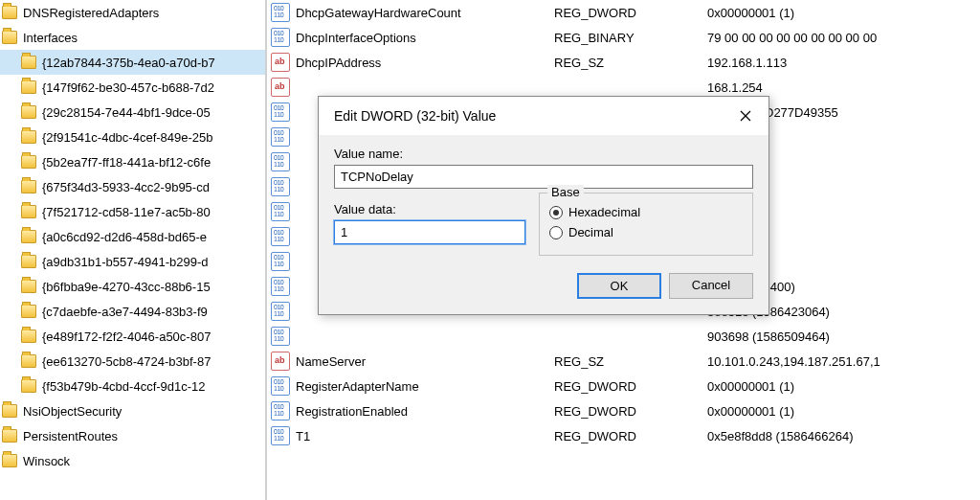  I want to click on tree-label: {29c28154-7e44-4bf1-9dce-05, so click(126, 113).